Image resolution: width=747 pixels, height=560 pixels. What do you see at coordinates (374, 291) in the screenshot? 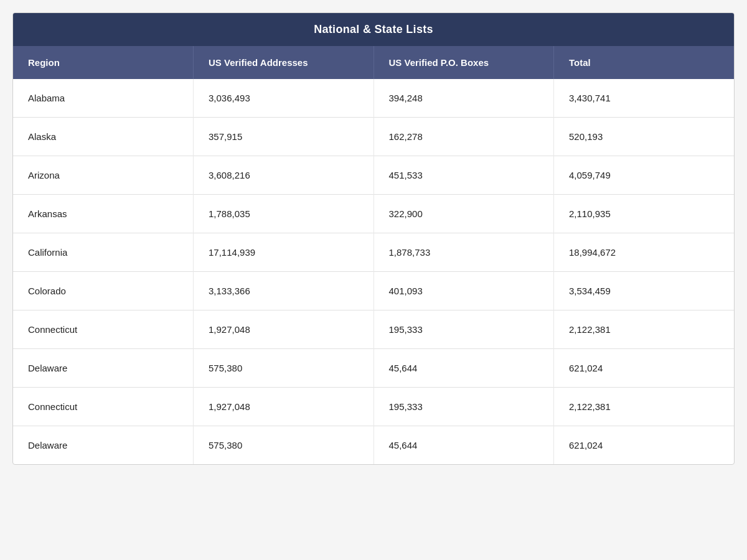
I see `table-row: Colorado3,133,366401,0933,534,459` at bounding box center [374, 291].